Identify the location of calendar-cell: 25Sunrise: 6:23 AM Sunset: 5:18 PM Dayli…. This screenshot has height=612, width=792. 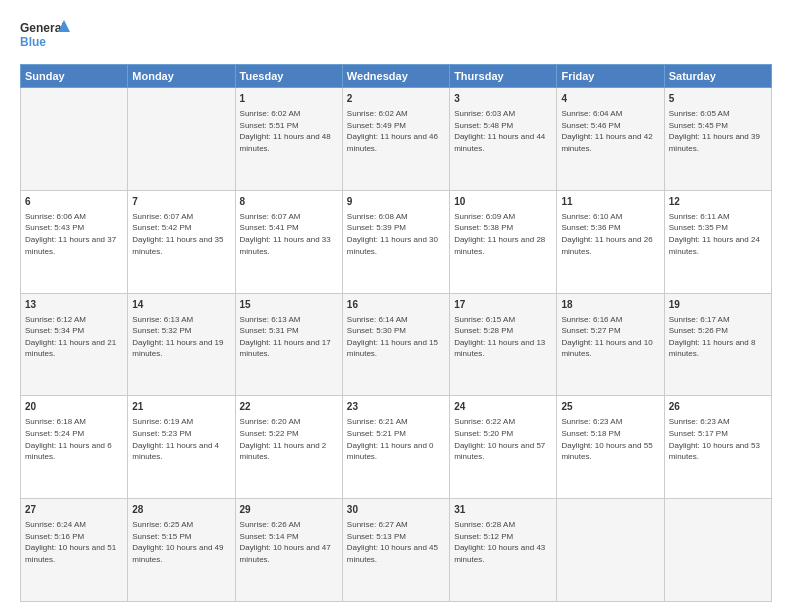
(610, 448).